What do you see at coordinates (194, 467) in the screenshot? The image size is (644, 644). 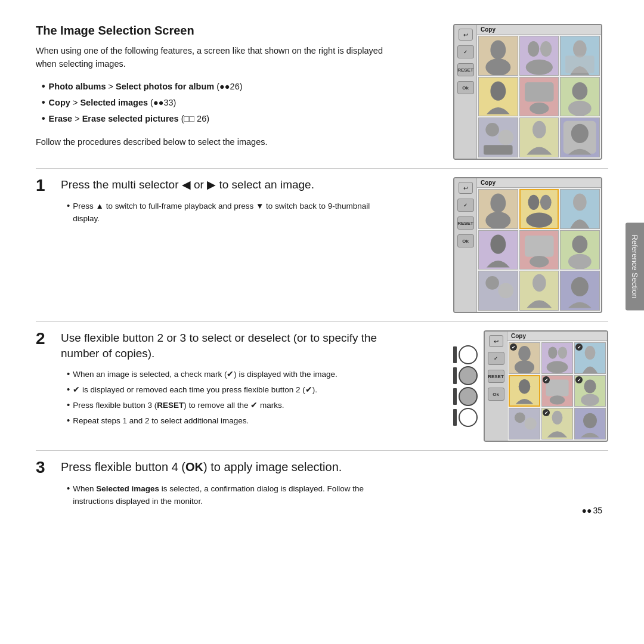 I see `ok-bold: OK` at bounding box center [194, 467].